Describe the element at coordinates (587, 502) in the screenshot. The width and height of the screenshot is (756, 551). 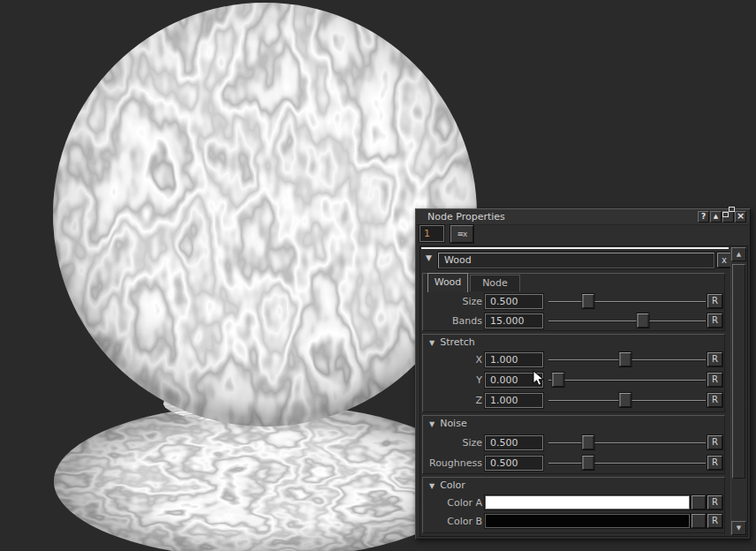
I see `color-a-swatch` at that location.